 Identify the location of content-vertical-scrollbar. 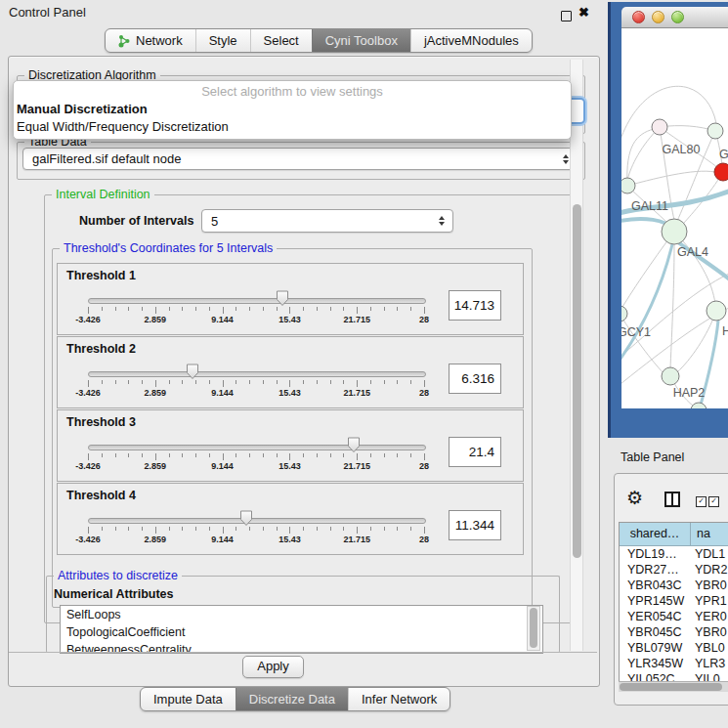
(577, 356).